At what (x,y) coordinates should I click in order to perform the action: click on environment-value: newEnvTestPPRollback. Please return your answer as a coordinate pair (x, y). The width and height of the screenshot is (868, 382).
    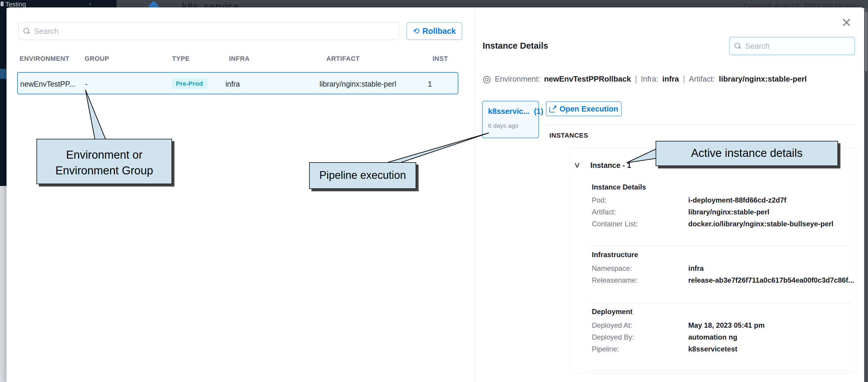
    Looking at the image, I should click on (588, 79).